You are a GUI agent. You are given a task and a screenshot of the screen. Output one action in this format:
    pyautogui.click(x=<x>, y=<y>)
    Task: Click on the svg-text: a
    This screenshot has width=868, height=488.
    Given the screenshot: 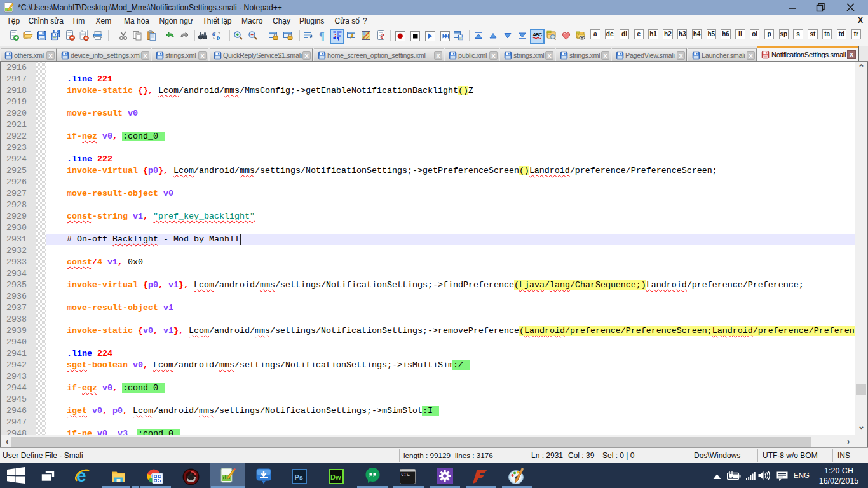 What is the action you would take?
    pyautogui.click(x=214, y=34)
    